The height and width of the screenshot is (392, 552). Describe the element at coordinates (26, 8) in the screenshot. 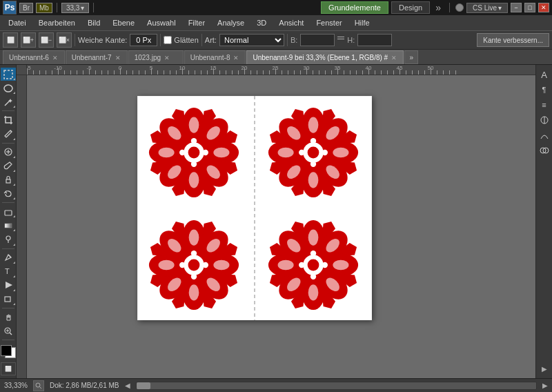

I see `br-badge: Br` at that location.